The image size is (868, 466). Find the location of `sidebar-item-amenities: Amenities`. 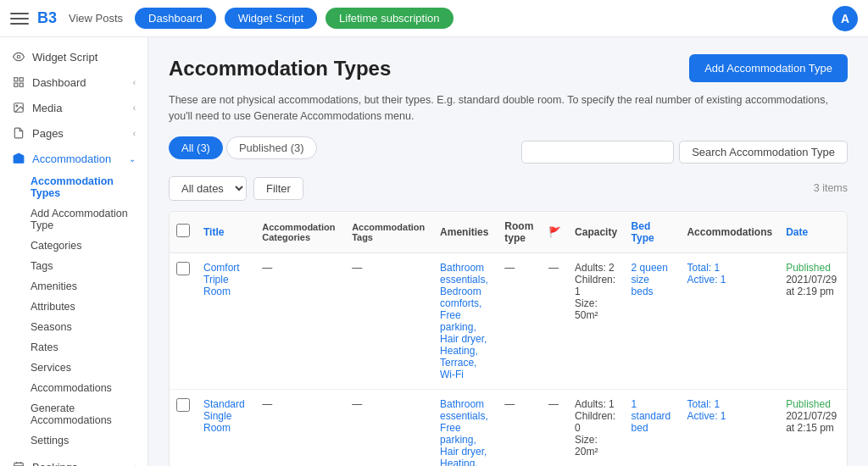

sidebar-item-amenities: Amenities is located at coordinates (89, 286).